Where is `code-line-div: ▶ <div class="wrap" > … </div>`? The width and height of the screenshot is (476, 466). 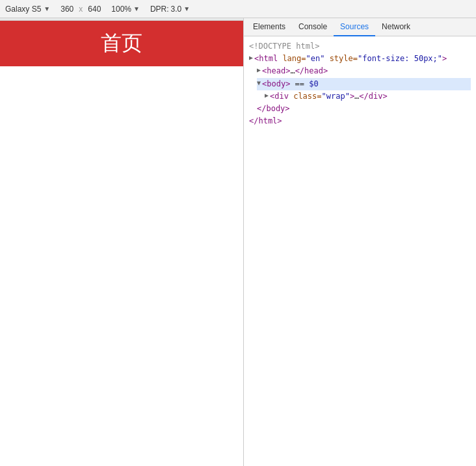
code-line-div: ▶ <div class="wrap" > … </div> is located at coordinates (368, 96).